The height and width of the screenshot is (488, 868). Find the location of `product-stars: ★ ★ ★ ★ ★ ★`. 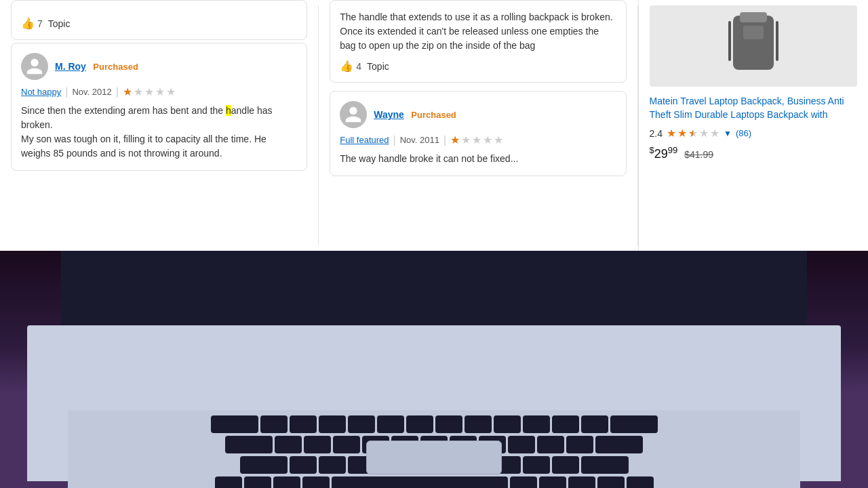

product-stars: ★ ★ ★ ★ ★ ★ is located at coordinates (693, 133).